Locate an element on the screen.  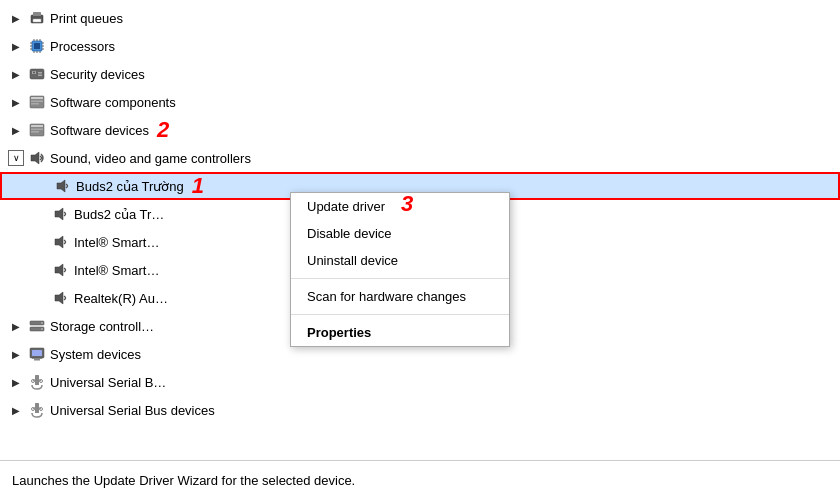
intel-smart1-label: Intel® Smart… is located at coordinates (116, 242).